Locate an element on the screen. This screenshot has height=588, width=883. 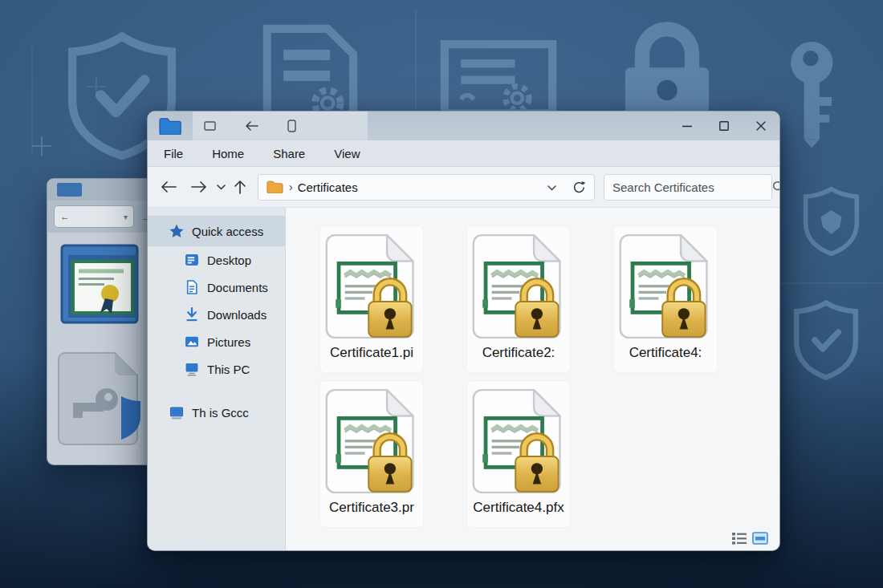
sidebar-item-this-pc: This PC is located at coordinates (217, 369).